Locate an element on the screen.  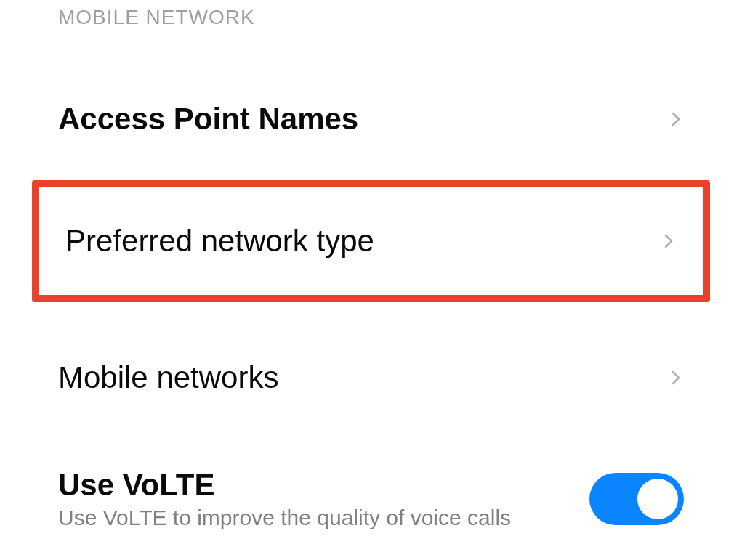
volte-text: Use VoLTE Use VoLTE to improve the quali… is located at coordinates (285, 499).